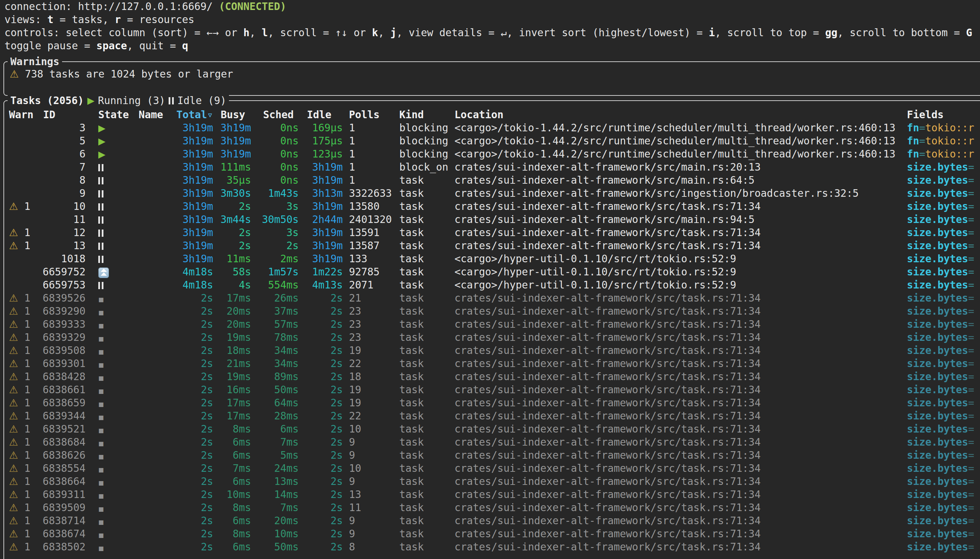 The image size is (980, 559). What do you see at coordinates (492, 167) in the screenshot?
I see `task-row: 73h19m111ms0ns3h19m1block_oncrates/sui-i…` at bounding box center [492, 167].